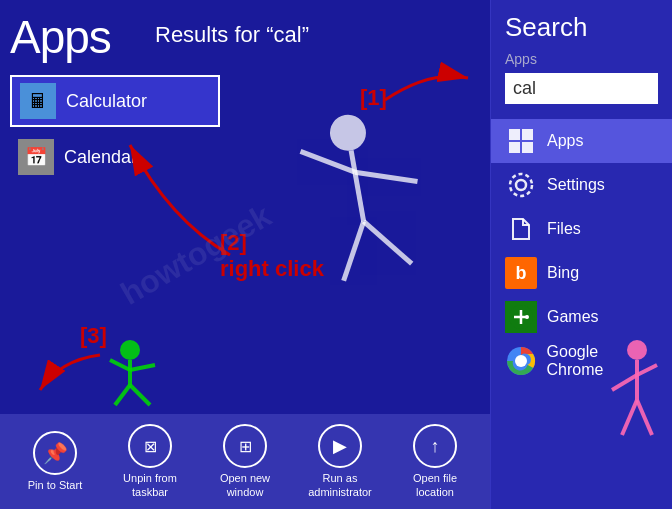 Image resolution: width=672 pixels, height=509 pixels. What do you see at coordinates (521, 361) in the screenshot?
I see `chrome-filter-icon` at bounding box center [521, 361].